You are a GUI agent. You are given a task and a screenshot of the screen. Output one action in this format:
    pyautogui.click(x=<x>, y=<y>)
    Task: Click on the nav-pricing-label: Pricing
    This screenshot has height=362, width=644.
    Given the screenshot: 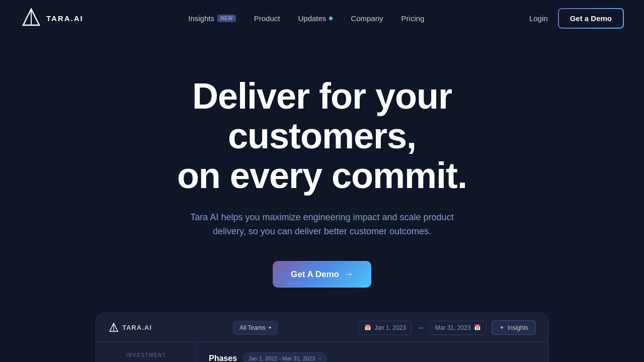 What is the action you would take?
    pyautogui.click(x=413, y=18)
    